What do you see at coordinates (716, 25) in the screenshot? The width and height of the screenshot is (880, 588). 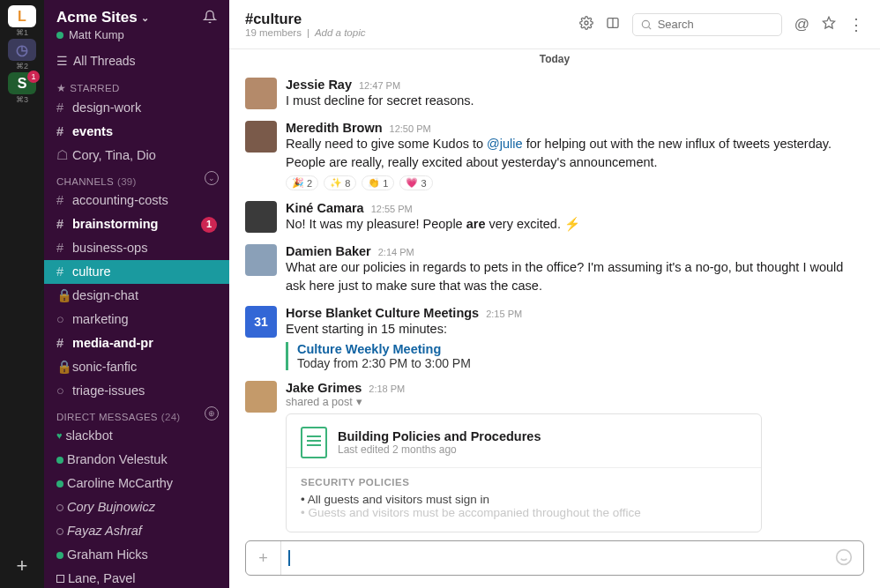 I see `search-input` at bounding box center [716, 25].